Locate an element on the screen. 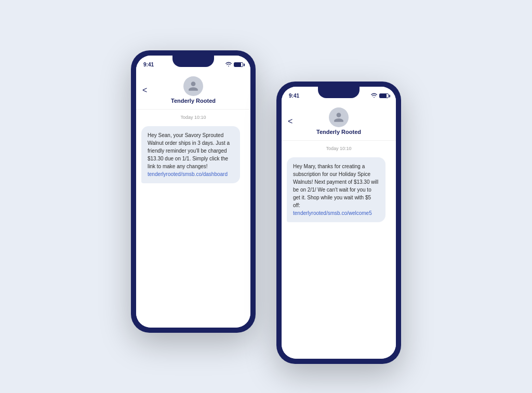  message-text-1: Hey Sean, your Savory Sprouted Walnut or… is located at coordinates (189, 151).